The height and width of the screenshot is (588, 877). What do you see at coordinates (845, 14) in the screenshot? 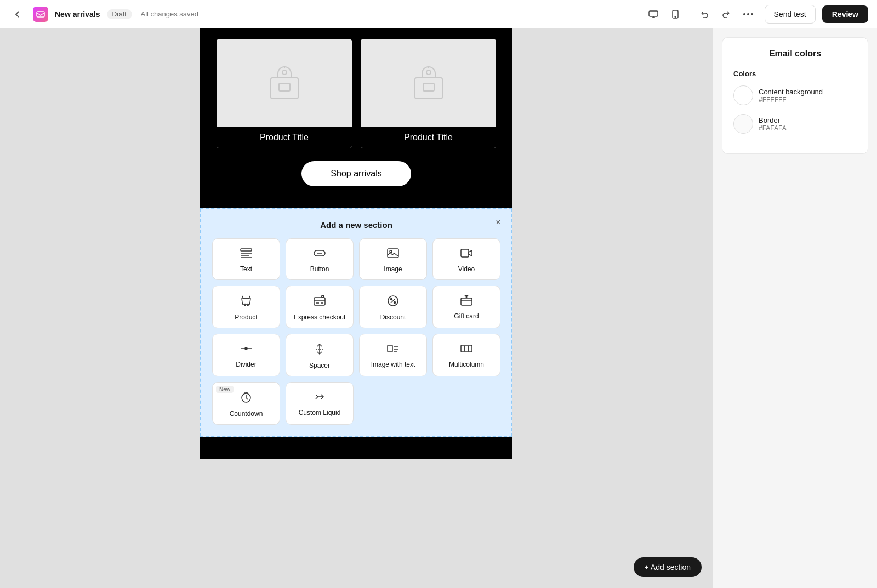
I see `review-button: Review` at bounding box center [845, 14].